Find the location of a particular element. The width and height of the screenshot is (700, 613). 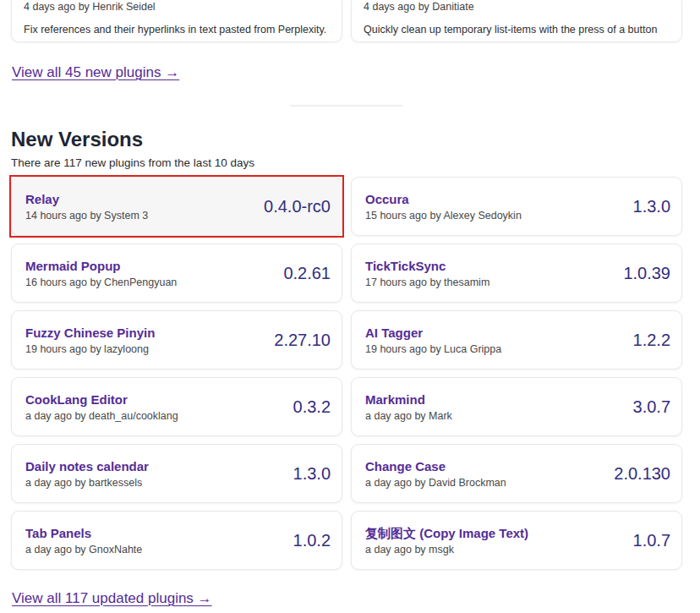

plugin-info: Mermaid Popup 16 hours ago by ChenPengyu… is located at coordinates (101, 274).